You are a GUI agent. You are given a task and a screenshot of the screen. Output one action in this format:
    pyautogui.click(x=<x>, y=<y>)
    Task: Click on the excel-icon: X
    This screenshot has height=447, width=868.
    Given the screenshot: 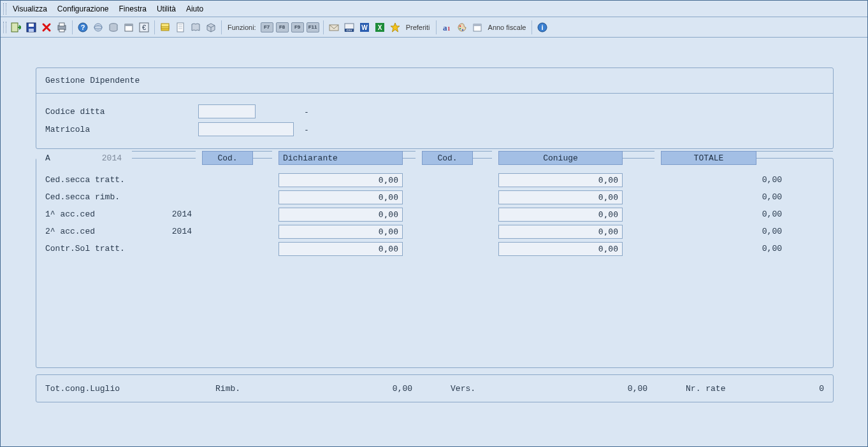 What is the action you would take?
    pyautogui.click(x=380, y=27)
    